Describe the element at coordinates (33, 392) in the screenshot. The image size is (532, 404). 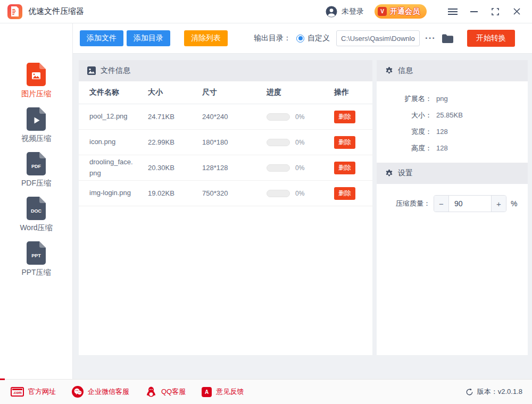
I see `official-website-link: .com 官方网址` at that location.